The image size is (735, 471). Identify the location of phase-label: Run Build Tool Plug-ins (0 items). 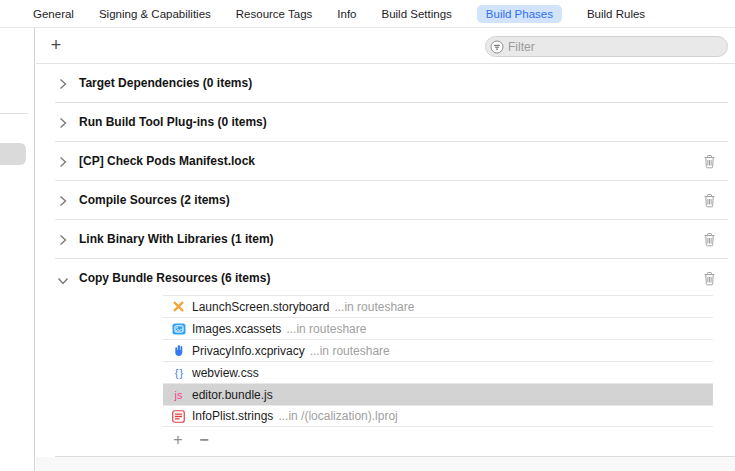
(173, 122).